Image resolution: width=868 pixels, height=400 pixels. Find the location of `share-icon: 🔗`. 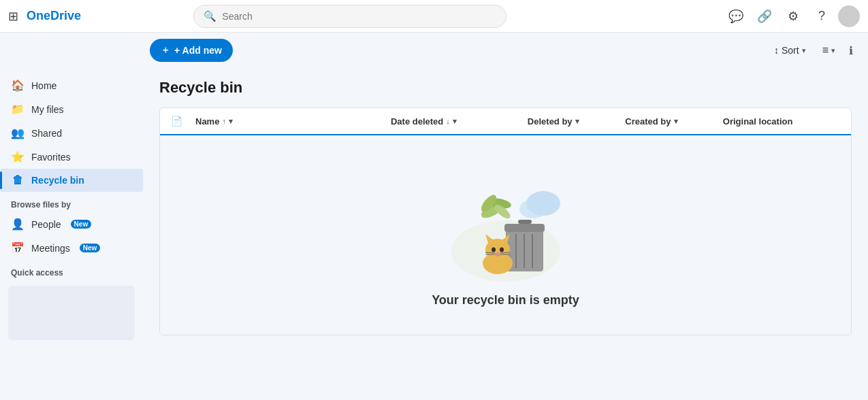

share-icon: 🔗 is located at coordinates (765, 16).